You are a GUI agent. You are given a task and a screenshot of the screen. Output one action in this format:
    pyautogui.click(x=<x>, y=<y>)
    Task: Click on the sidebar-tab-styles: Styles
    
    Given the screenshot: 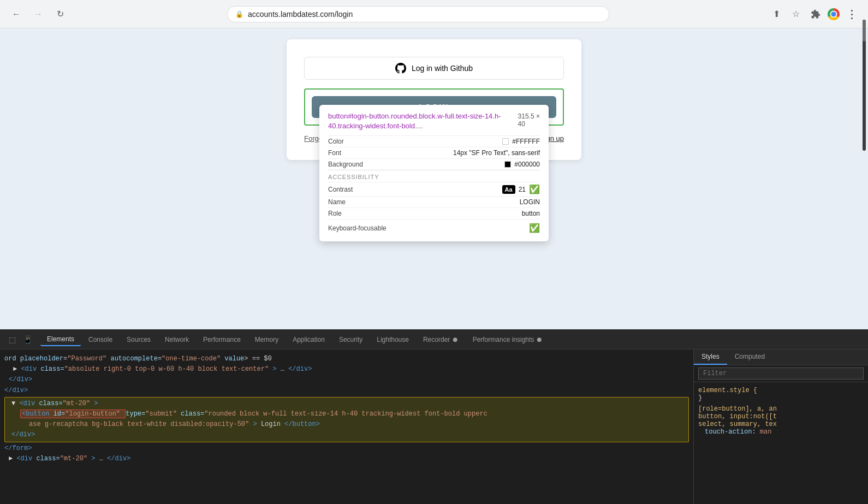 What is the action you would take?
    pyautogui.click(x=711, y=357)
    